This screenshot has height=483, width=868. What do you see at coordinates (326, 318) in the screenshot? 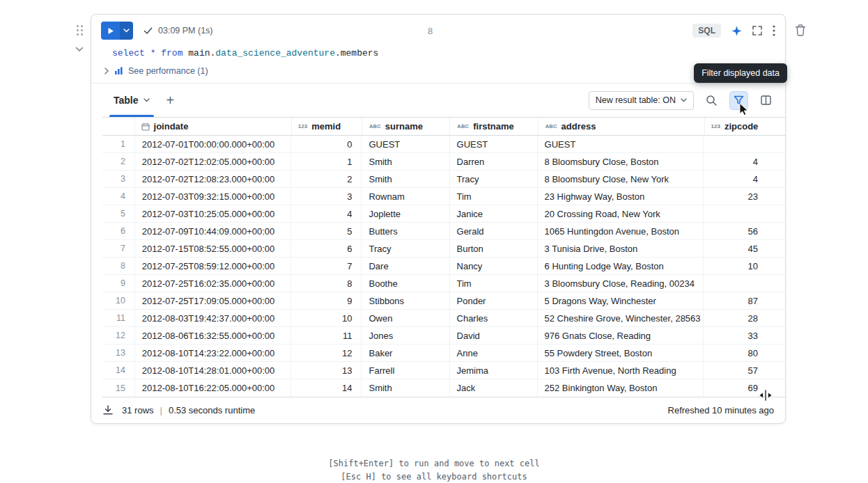
I see `cell-memid: 10` at bounding box center [326, 318].